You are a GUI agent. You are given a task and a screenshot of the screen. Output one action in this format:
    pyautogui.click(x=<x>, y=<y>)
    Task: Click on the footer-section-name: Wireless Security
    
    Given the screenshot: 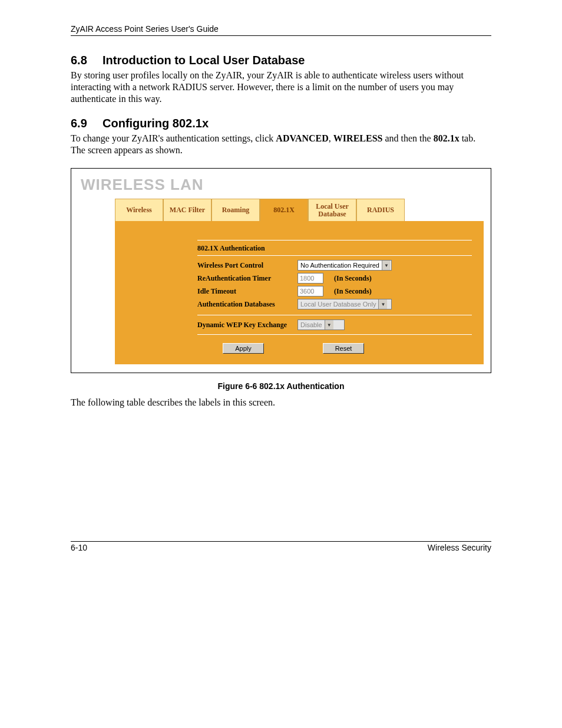 What is the action you would take?
    pyautogui.click(x=459, y=548)
    